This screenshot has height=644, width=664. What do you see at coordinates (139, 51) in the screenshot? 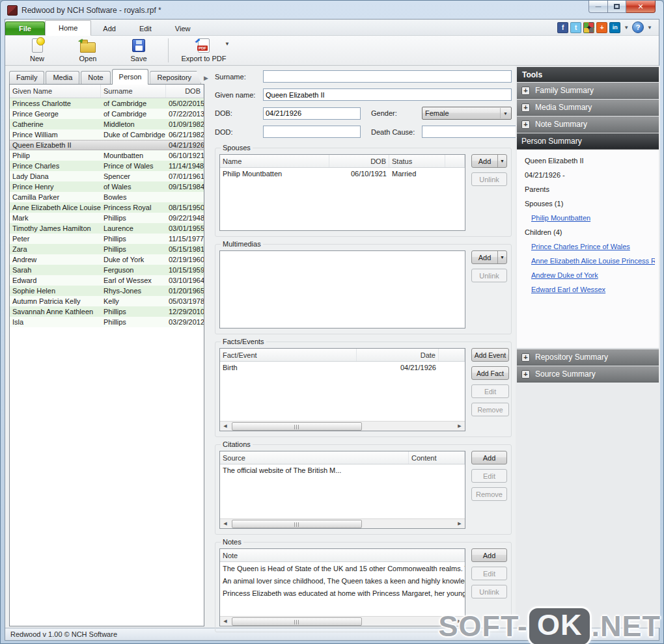
I see `save-button: Save` at bounding box center [139, 51].